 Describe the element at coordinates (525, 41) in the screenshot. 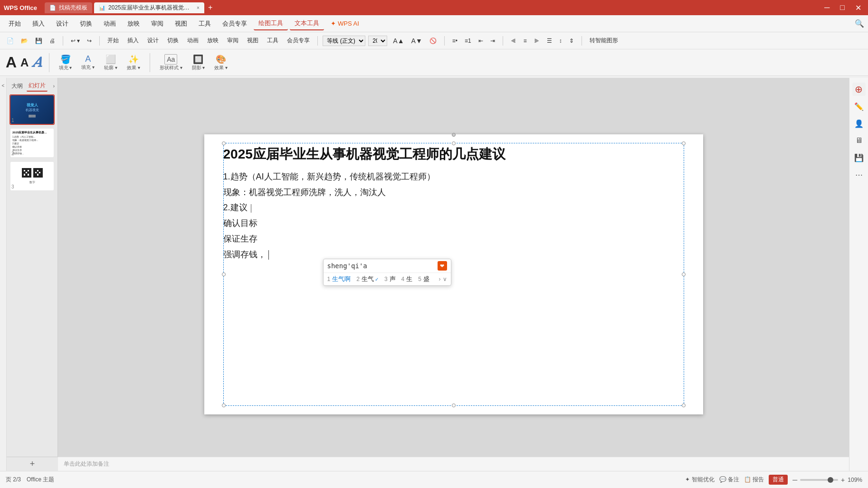

I see `align-center: ≡` at that location.